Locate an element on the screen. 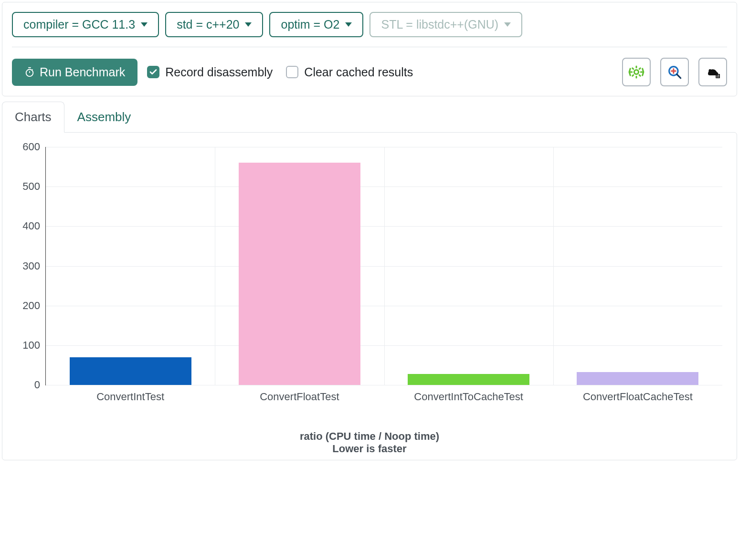 The height and width of the screenshot is (560, 739). x-tick-label: ConvertIntToCacheTest is located at coordinates (469, 394).